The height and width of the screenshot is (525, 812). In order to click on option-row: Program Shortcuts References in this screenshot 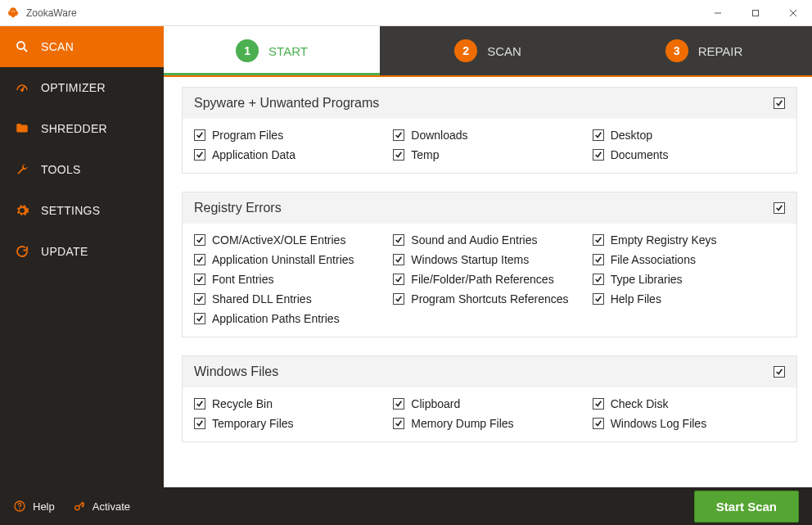, I will do `click(489, 299)`.